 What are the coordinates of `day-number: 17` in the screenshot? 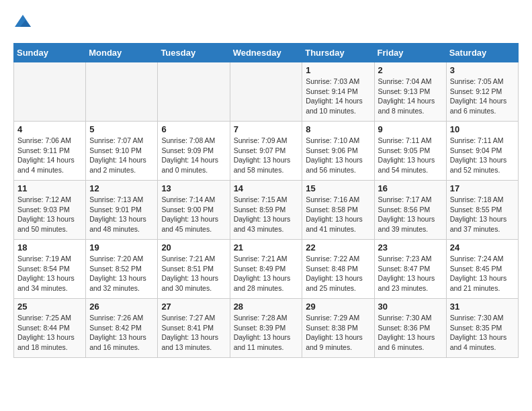 It's located at (482, 188).